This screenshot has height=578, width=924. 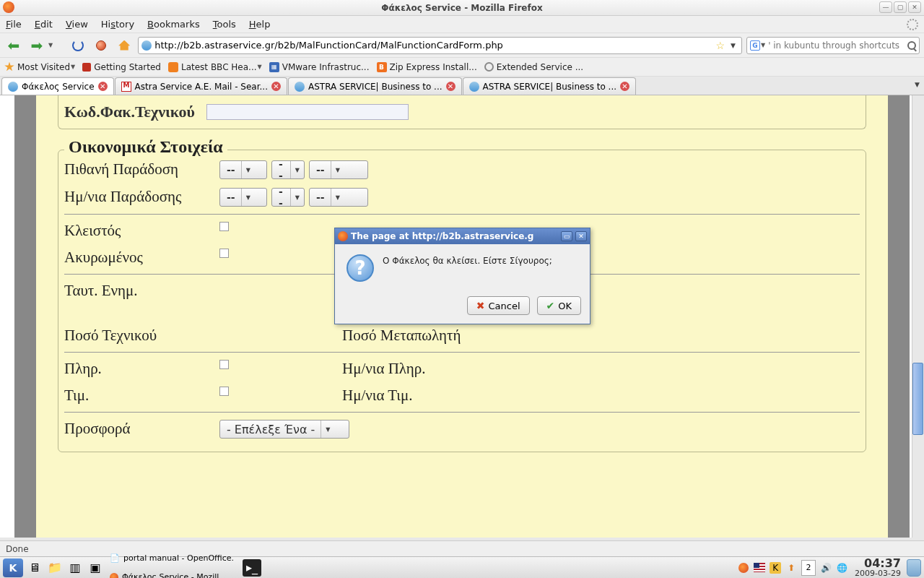 What do you see at coordinates (224, 227) in the screenshot?
I see `closed-checkbox` at bounding box center [224, 227].